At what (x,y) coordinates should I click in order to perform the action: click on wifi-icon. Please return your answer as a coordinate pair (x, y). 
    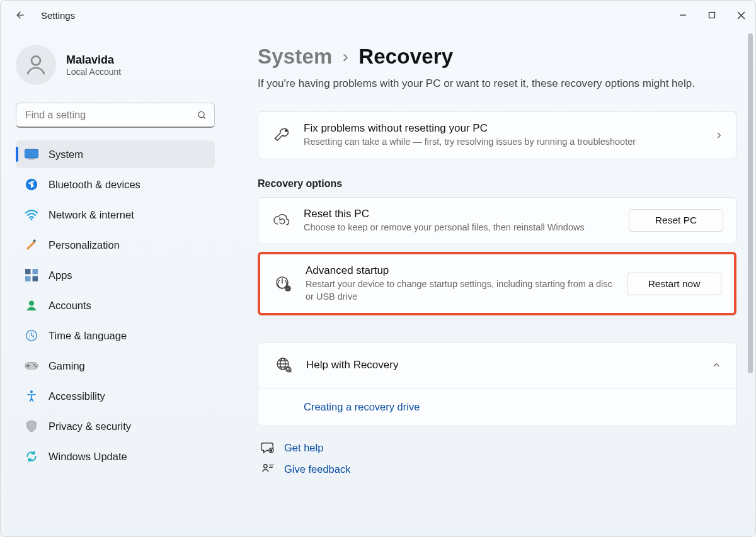
    Looking at the image, I should click on (32, 215).